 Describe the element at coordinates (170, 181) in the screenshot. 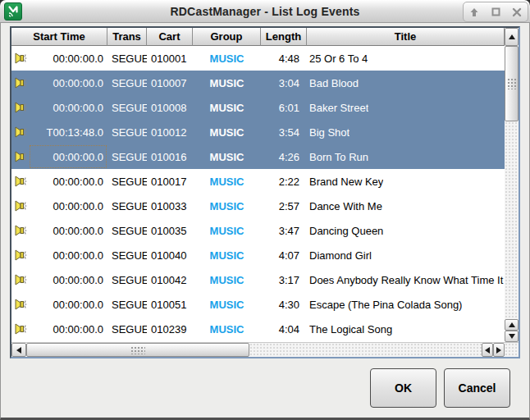

I see `cart-cell: 010017` at that location.